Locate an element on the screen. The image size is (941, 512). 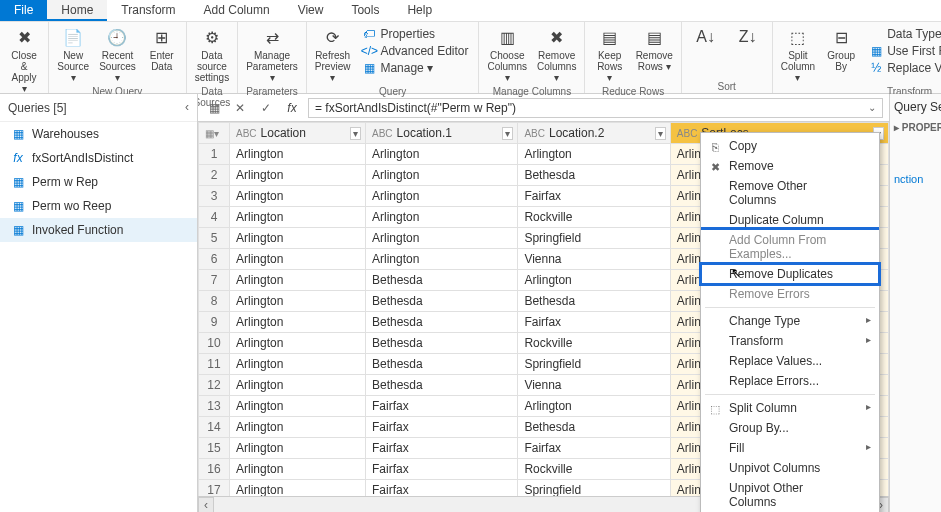
ribbon-replace-values-button: ½Replace Values is located at coordinates (903, 68).